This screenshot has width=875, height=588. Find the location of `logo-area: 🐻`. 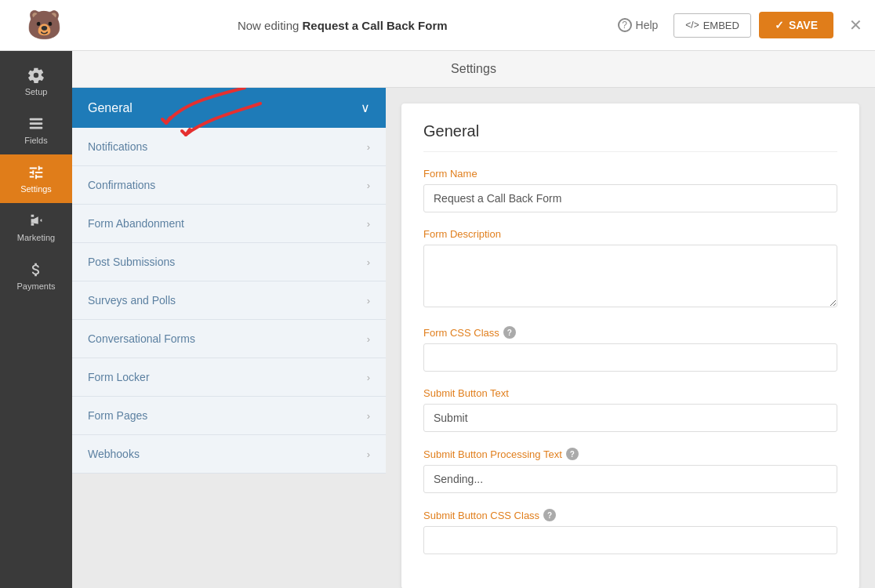

logo-area: 🐻 is located at coordinates (44, 25).